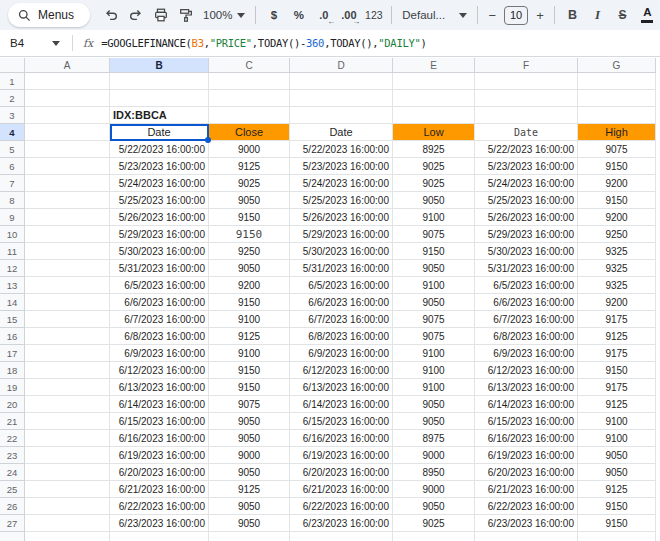 This screenshot has width=660, height=541. Describe the element at coordinates (250, 536) in the screenshot. I see `cell-C28` at that location.